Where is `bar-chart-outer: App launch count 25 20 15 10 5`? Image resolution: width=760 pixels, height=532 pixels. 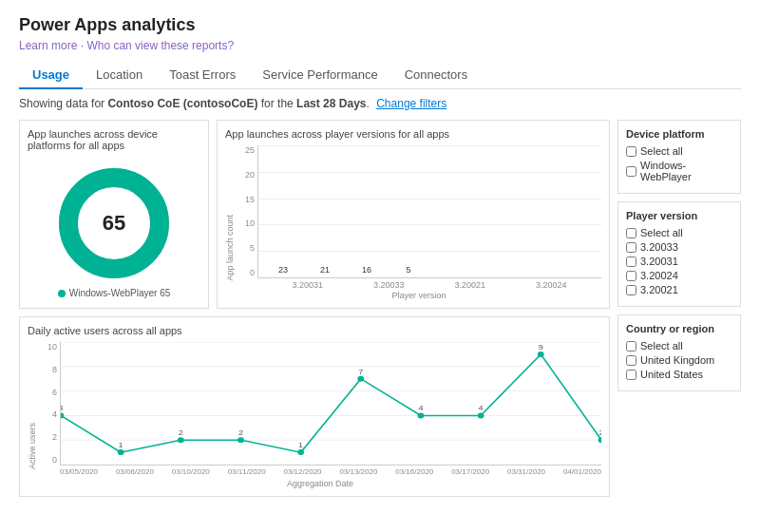 bar-chart-outer: App launch count 25 20 15 10 5 is located at coordinates (413, 222).